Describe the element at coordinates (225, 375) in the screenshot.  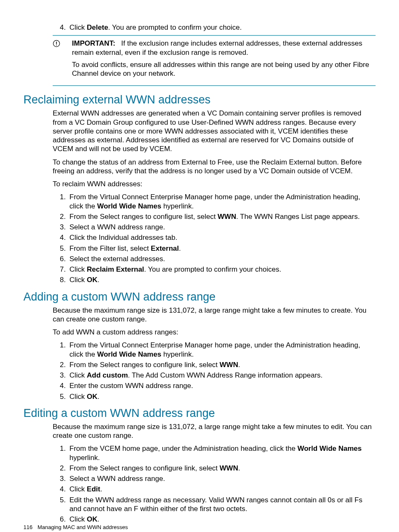
I see `text: . The Add Custom WWN Address Range infor…` at that location.